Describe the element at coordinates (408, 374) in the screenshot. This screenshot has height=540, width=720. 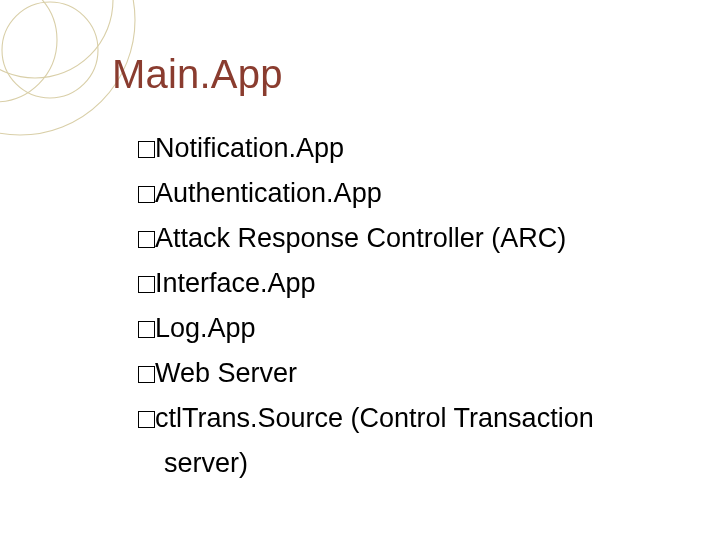
I see `list-item: Web Server` at that location.